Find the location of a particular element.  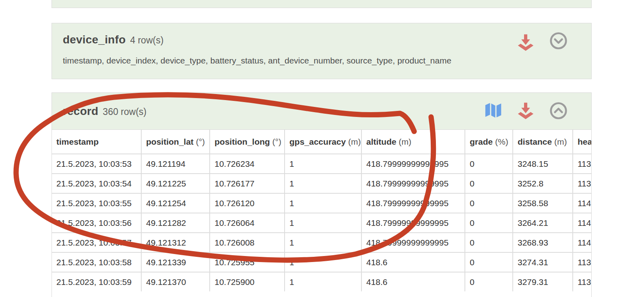

column-header-distance: distance (m) is located at coordinates (543, 142).